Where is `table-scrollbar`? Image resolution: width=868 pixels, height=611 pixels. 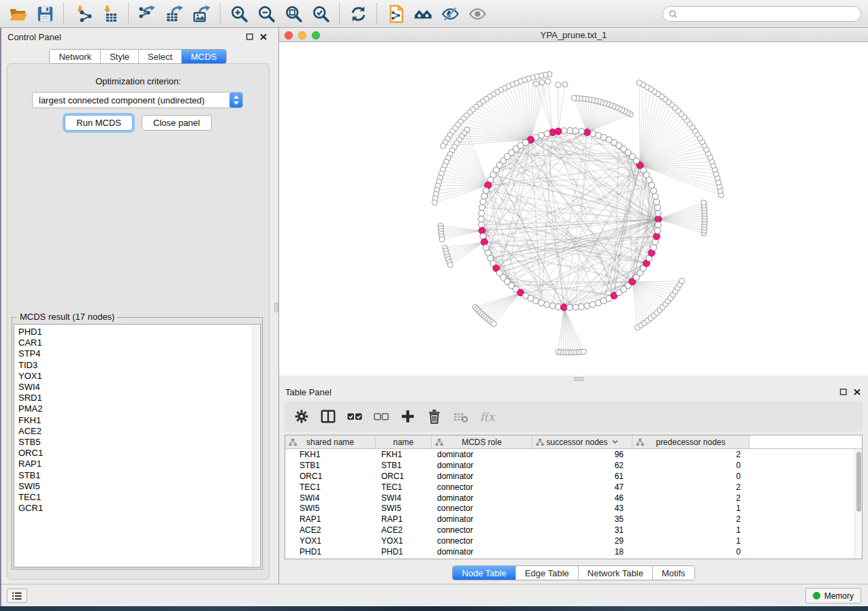
table-scrollbar is located at coordinates (858, 503).